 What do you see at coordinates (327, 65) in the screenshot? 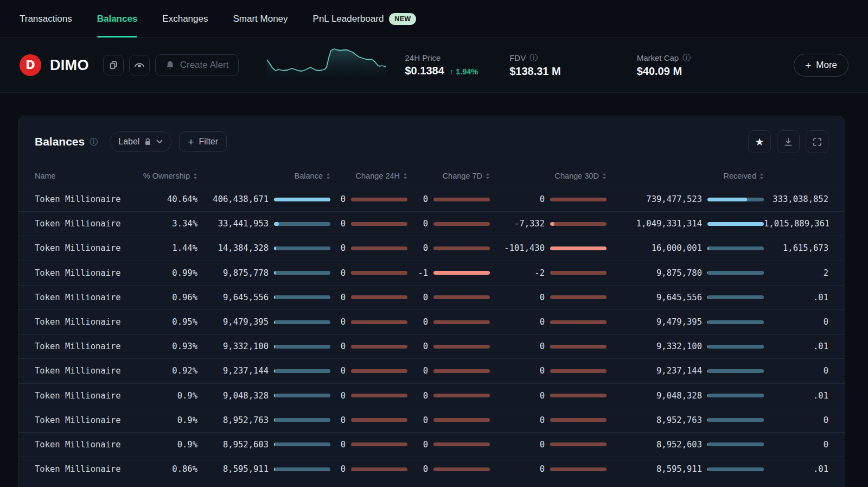
I see `price-sparkline` at bounding box center [327, 65].